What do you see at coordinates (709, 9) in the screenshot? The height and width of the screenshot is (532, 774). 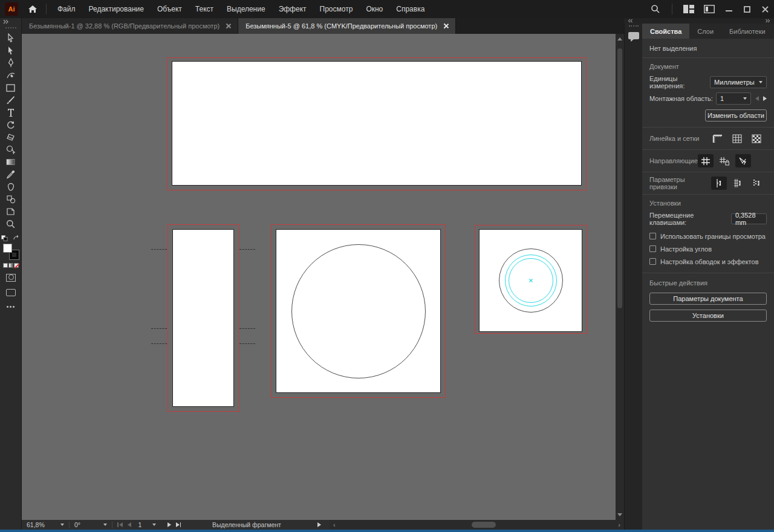 I see `arrange-documents-icon` at bounding box center [709, 9].